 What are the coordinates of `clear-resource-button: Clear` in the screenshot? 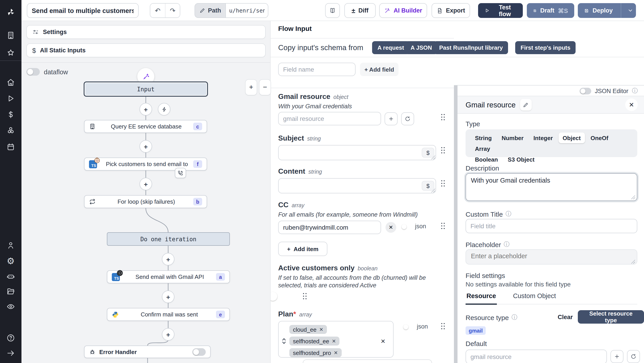 It's located at (565, 317).